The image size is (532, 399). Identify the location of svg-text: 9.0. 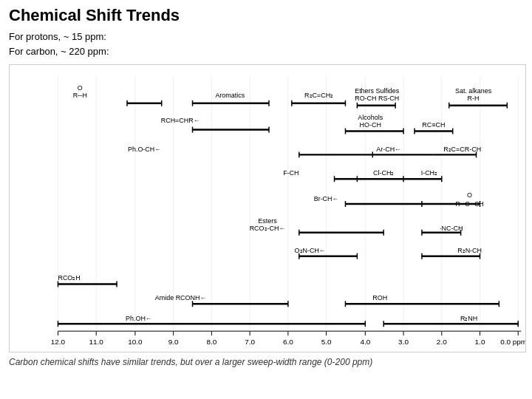
(174, 341).